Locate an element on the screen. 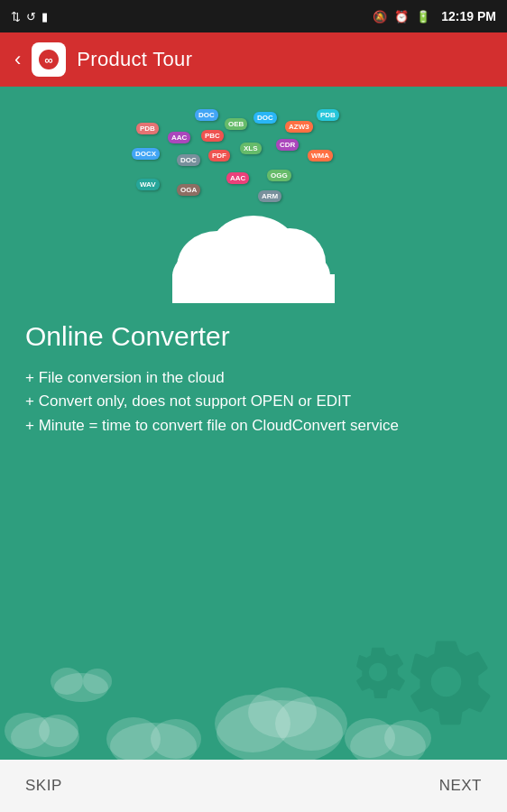  status-bar: ⇅ ↺ ▮ 🔕 ⏰ 🔋 12:19 PM is located at coordinates (254, 16).